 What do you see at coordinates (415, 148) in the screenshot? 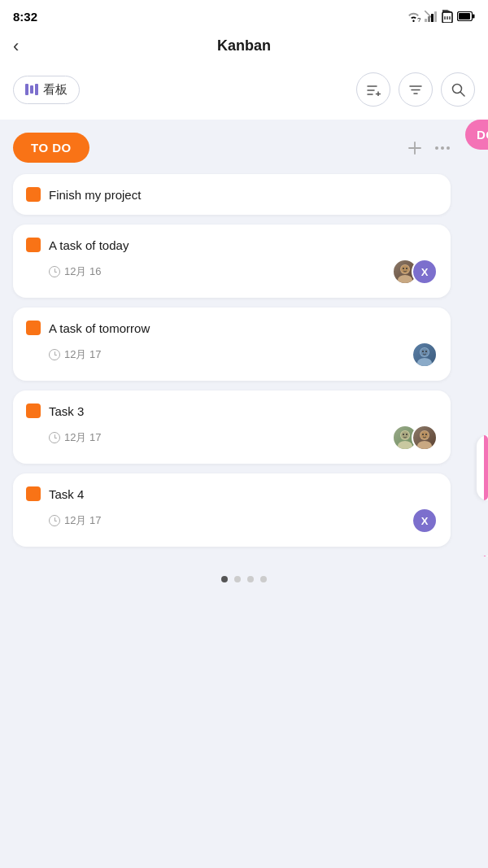
I see `add-icon` at bounding box center [415, 148].